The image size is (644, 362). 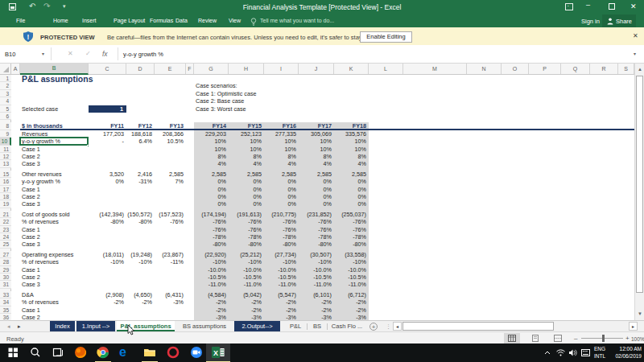 What do you see at coordinates (80, 352) in the screenshot?
I see `firefox-icon` at bounding box center [80, 352].